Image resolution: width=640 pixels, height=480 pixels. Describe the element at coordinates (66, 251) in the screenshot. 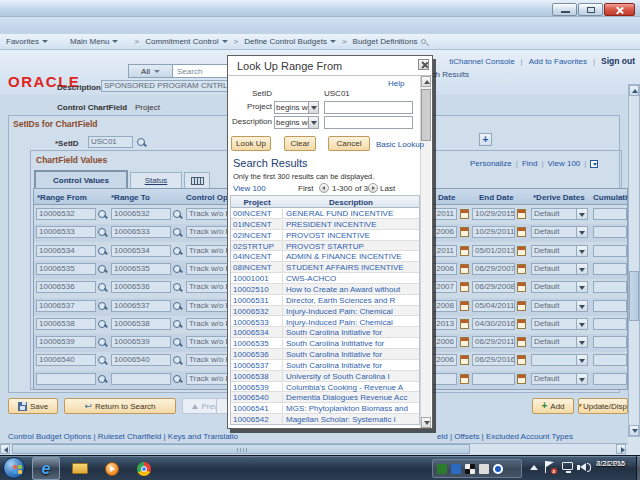

I see `range-from-field: 10006534` at that location.